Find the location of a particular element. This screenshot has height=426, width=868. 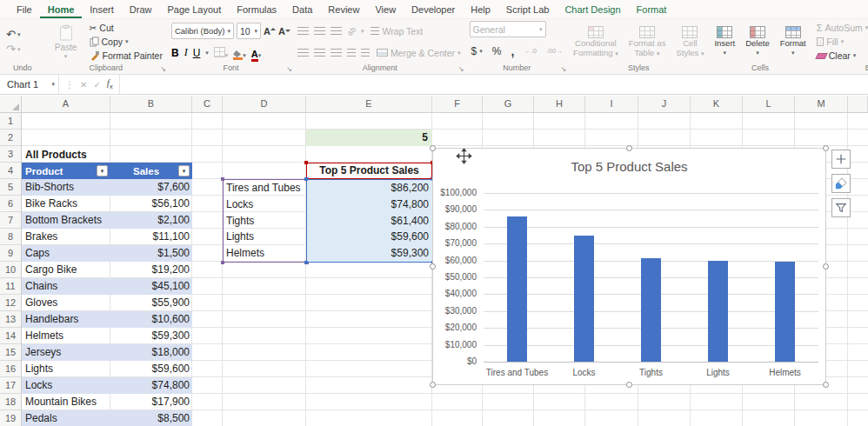

row-header-6: 6 is located at coordinates (10, 203).